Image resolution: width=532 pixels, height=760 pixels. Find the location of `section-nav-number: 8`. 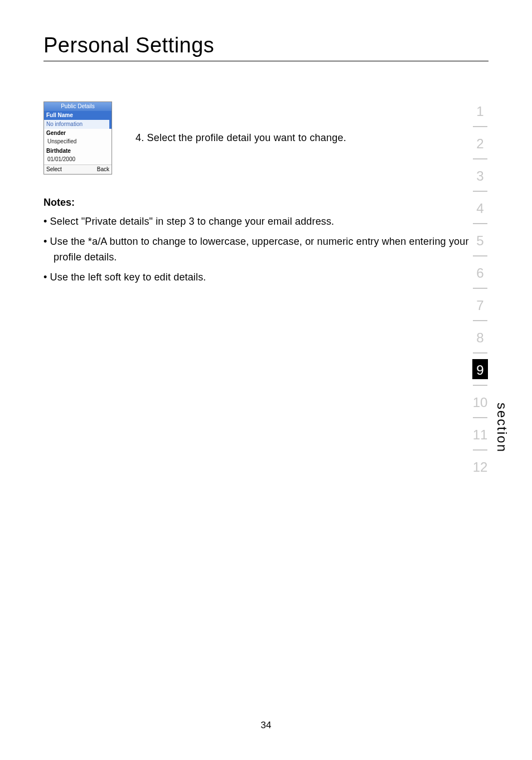

section-nav-number: 8 is located at coordinates (480, 337).